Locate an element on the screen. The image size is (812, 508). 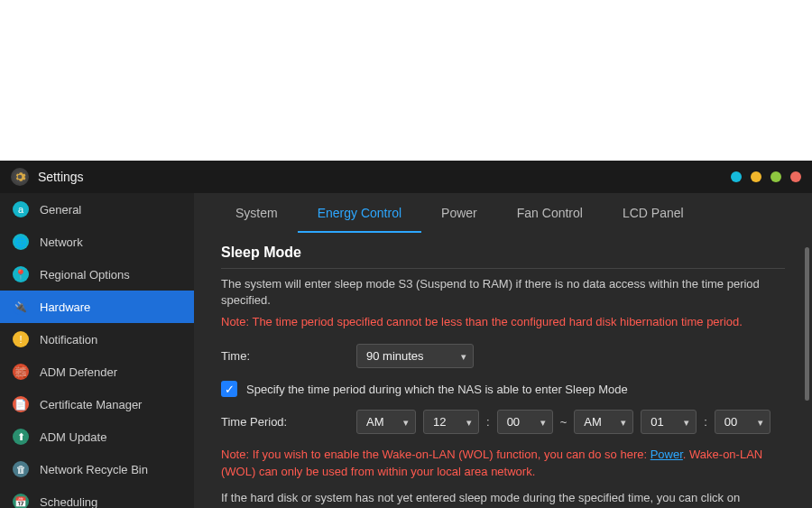
sidebar: aGeneral🌐Network📍Regional Options🔌Hardwa… is located at coordinates (97, 350).